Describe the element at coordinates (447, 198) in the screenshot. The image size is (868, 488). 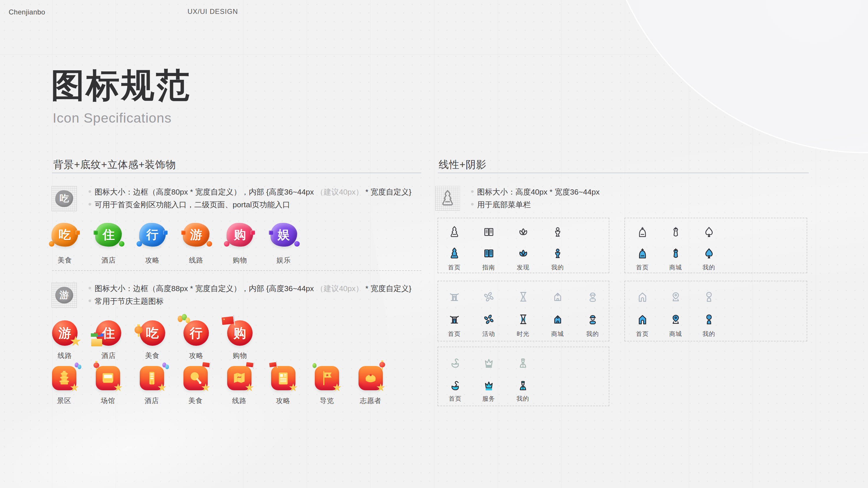
I see `pagoda-line-icon` at that location.